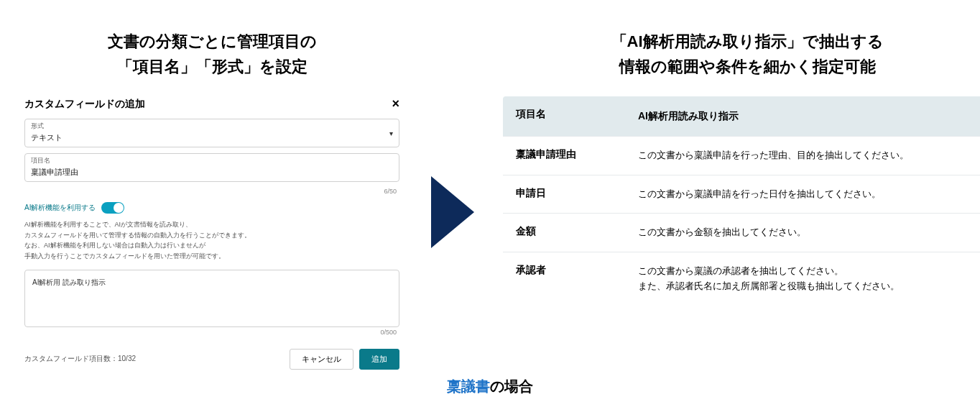 The width and height of the screenshot is (980, 402). What do you see at coordinates (212, 298) in the screenshot?
I see `ai-instruction-textarea: AI解析用 読み取り指示` at bounding box center [212, 298].